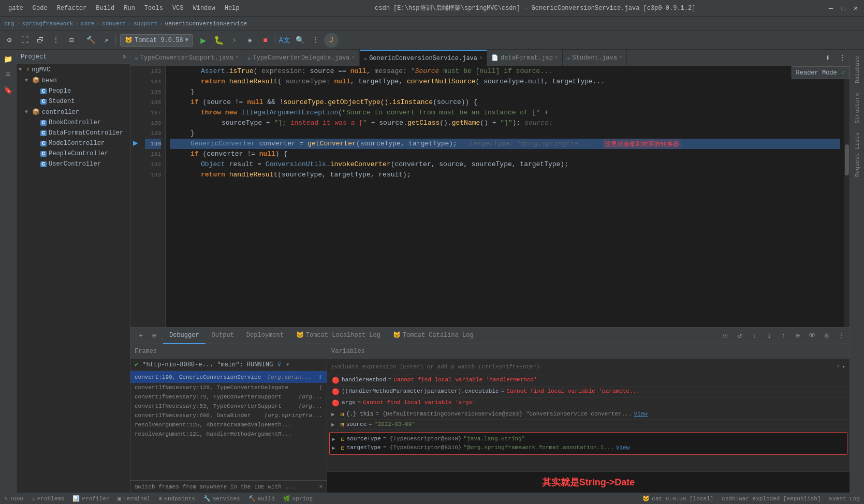 The height and width of the screenshot is (504, 864). Describe the element at coordinates (857, 69) in the screenshot. I see `right-tab-database: Database` at that location.